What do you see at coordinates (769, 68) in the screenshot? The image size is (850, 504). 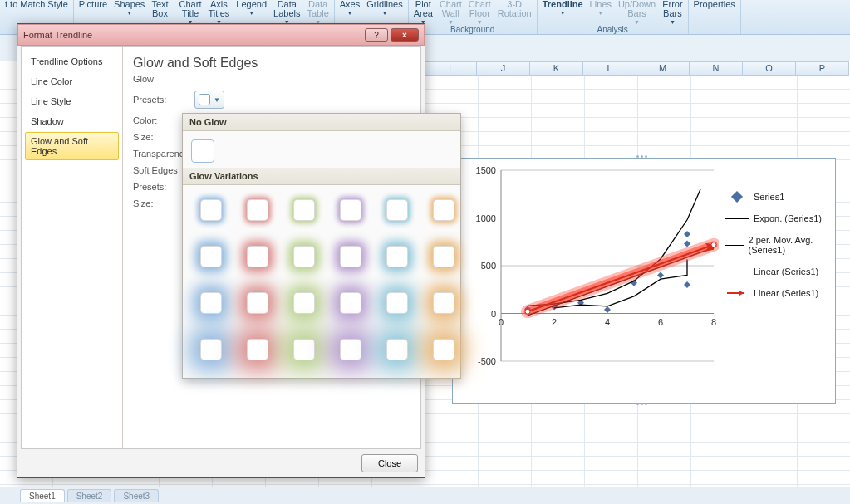 I see `column-header-O: O` at bounding box center [769, 68].